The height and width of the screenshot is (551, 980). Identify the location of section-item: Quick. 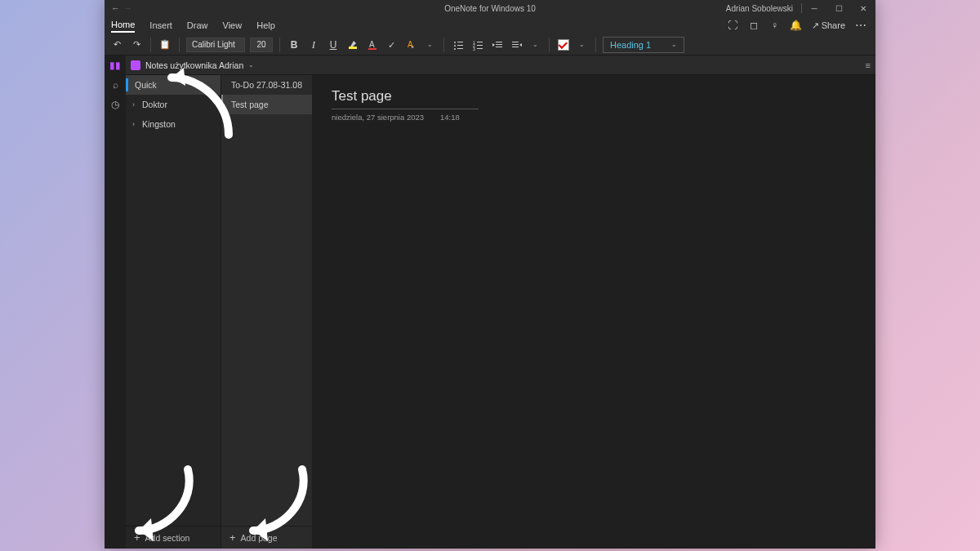
(173, 85).